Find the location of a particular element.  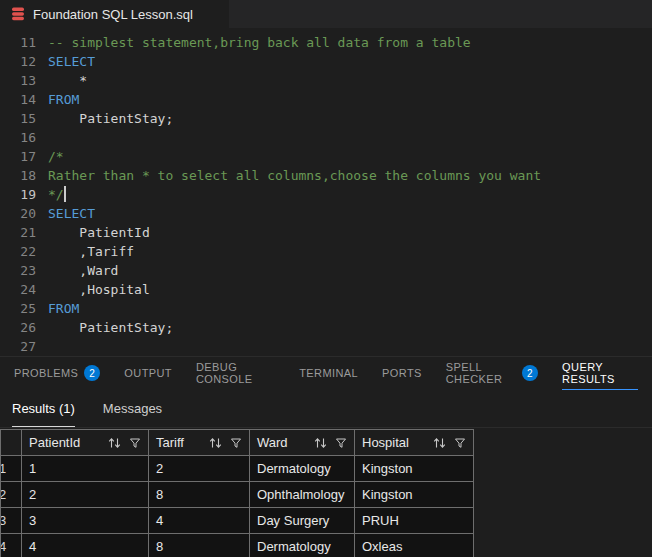

grid-cell: Oxleas is located at coordinates (414, 546).